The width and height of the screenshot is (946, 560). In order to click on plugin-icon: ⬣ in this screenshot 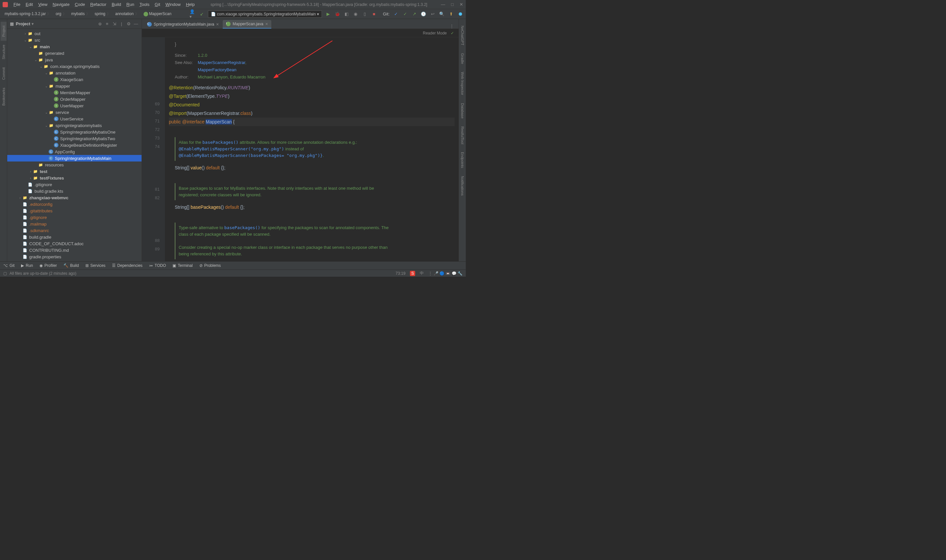, I will do `click(460, 14)`.